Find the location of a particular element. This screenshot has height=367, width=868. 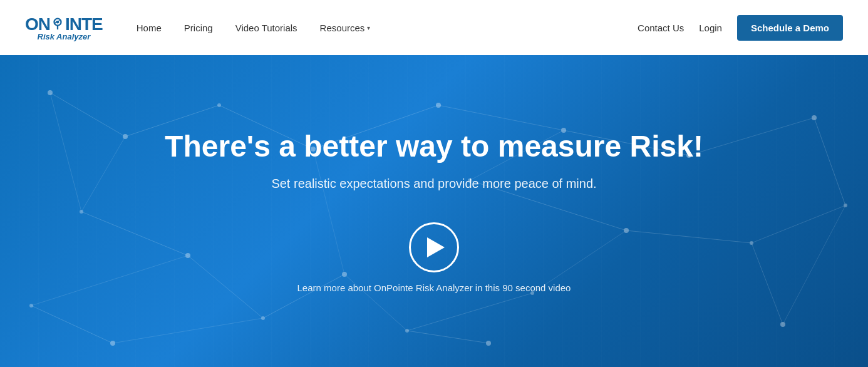

nav-home: Home is located at coordinates (149, 28).